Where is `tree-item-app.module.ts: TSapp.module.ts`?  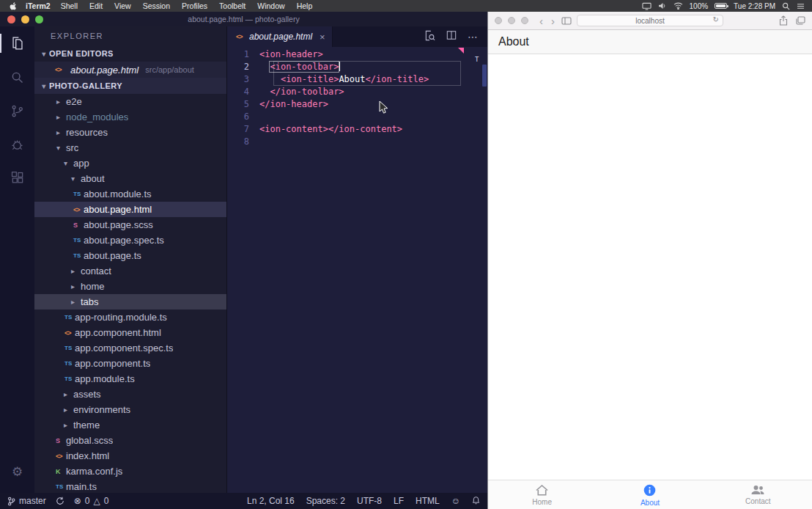 tree-item-app.module.ts: TSapp.module.ts is located at coordinates (130, 378).